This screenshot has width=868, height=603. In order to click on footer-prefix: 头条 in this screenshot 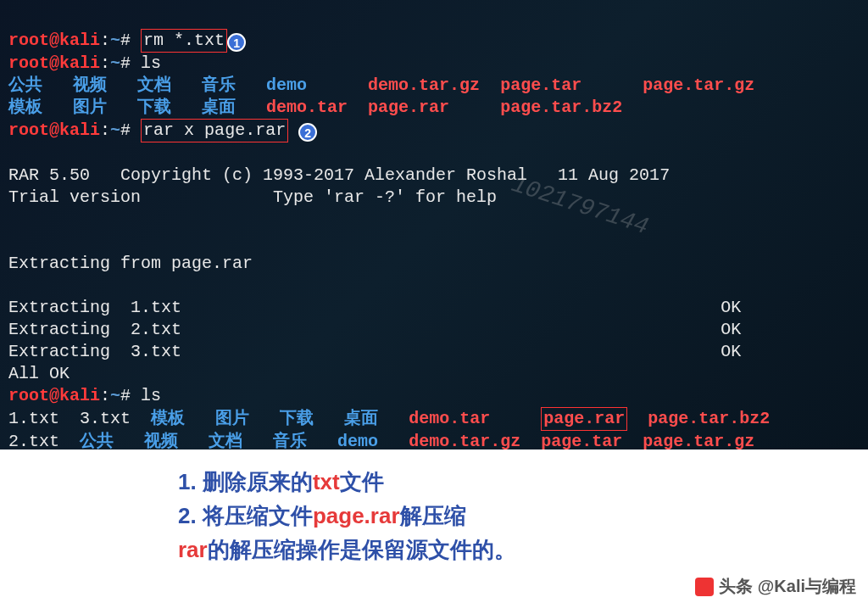, I will do `click(736, 587)`.